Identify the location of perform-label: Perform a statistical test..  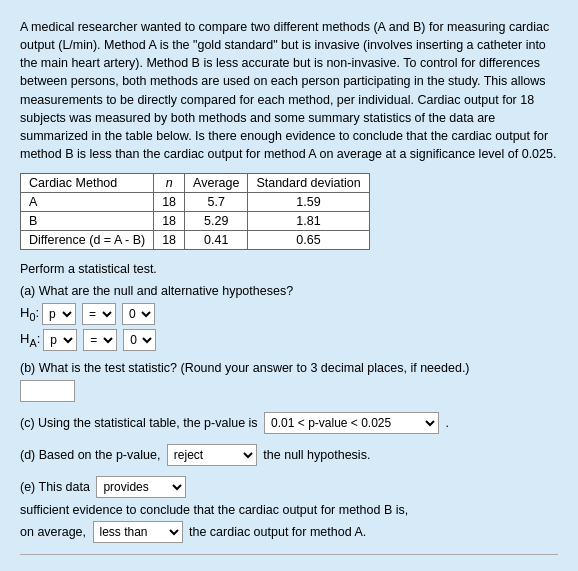
(289, 269).